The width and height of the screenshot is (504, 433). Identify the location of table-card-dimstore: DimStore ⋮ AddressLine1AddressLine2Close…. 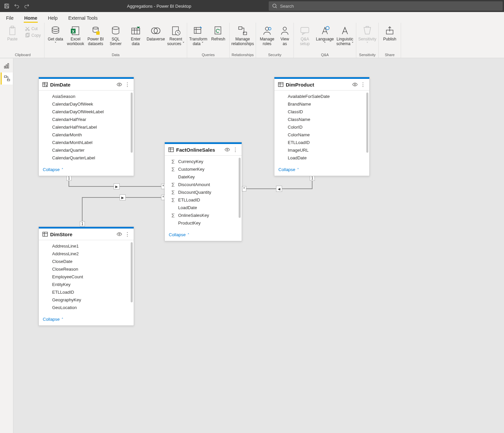
(86, 276).